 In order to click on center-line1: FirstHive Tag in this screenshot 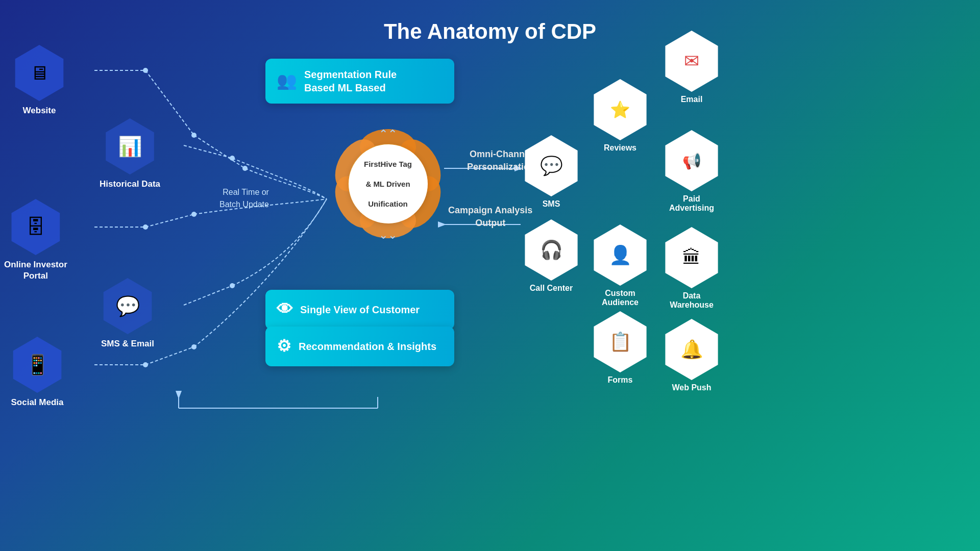, I will do `click(388, 164)`.